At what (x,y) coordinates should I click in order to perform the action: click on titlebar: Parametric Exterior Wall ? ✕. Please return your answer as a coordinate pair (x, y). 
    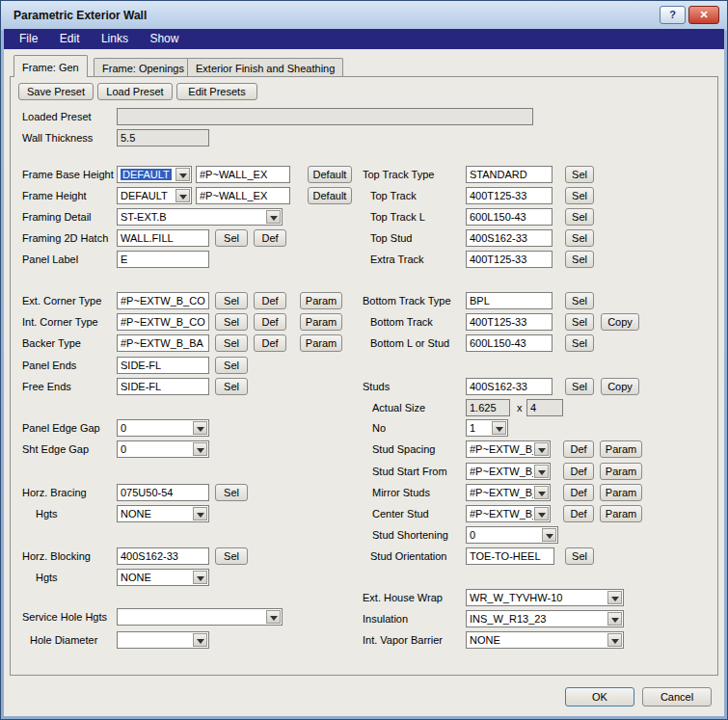
    Looking at the image, I should click on (364, 16).